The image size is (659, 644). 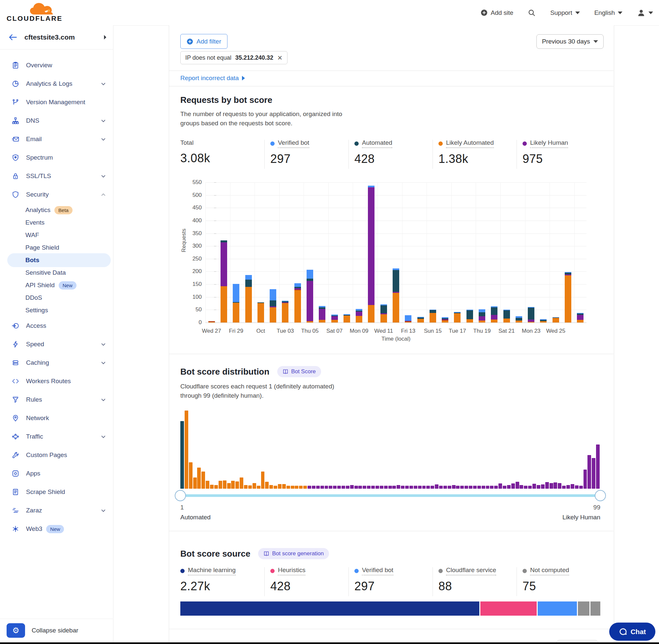 What do you see at coordinates (13, 37) in the screenshot?
I see `back-arrow-icon` at bounding box center [13, 37].